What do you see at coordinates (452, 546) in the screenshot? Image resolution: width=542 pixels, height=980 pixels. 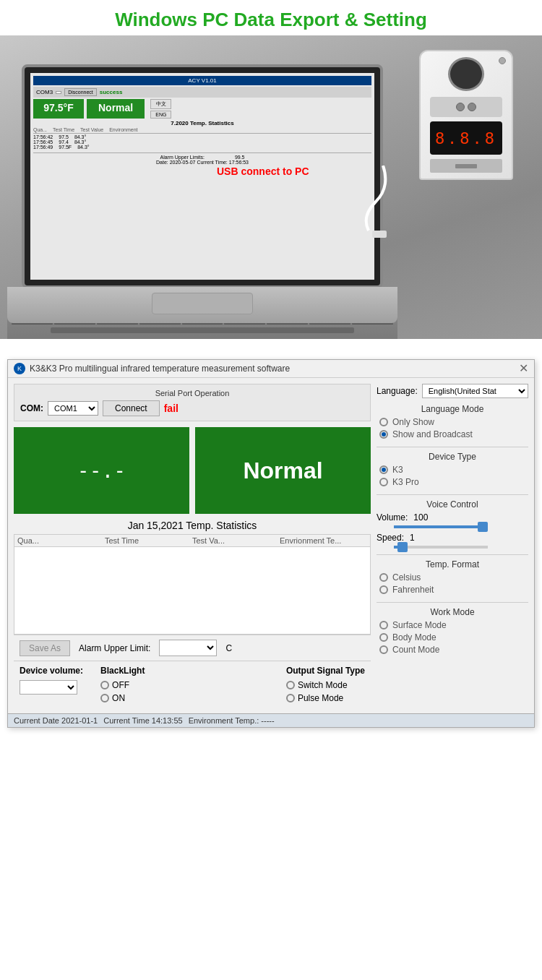 I see `right-panel: Language: English(United Stat Language M…` at bounding box center [452, 546].